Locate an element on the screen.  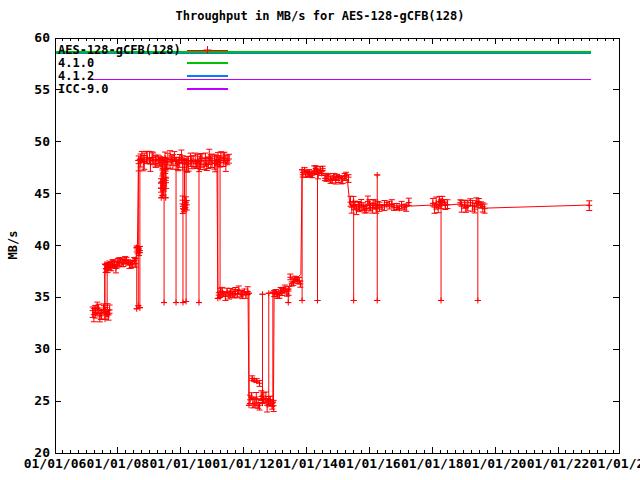
x-tick-label: 01/01/10 is located at coordinates (180, 464).